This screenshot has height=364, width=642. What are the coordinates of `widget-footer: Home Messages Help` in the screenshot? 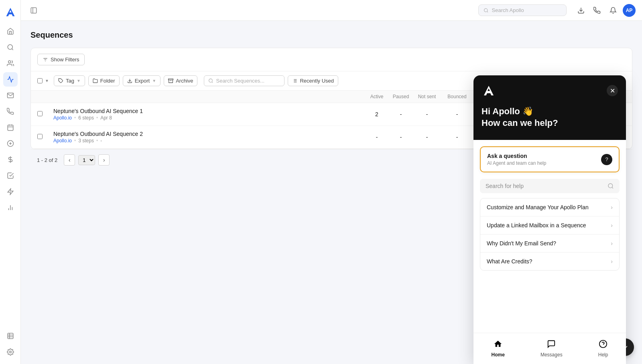 It's located at (550, 348).